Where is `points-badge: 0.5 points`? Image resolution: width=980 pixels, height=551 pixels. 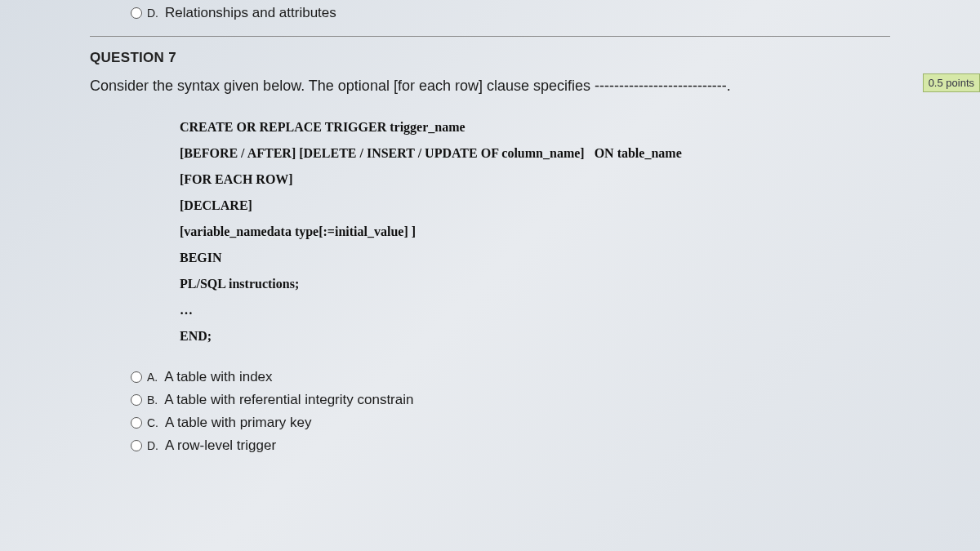 points-badge: 0.5 points is located at coordinates (951, 83).